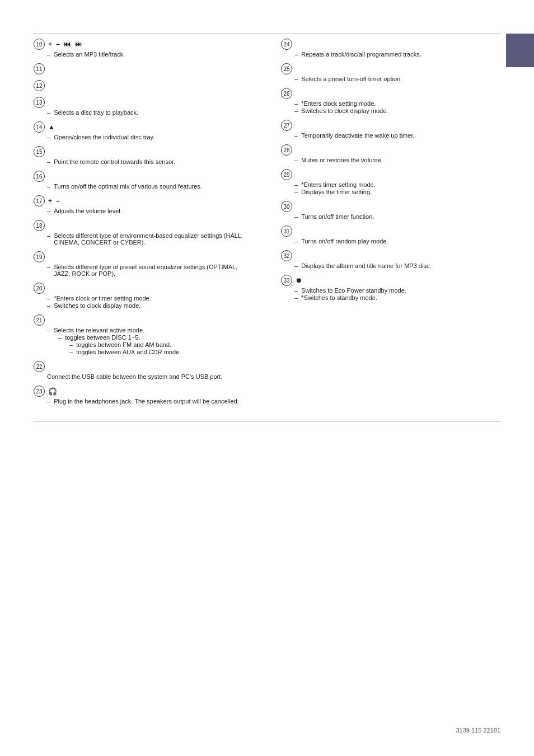  I want to click on description-text: Repeats a track/disc/all programmed trac…, so click(362, 54).